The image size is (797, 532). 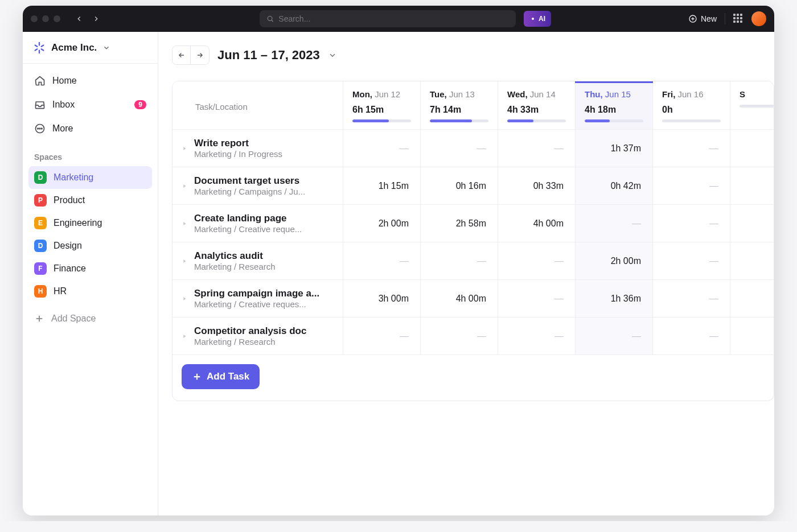 I want to click on history-forward-button, so click(x=96, y=19).